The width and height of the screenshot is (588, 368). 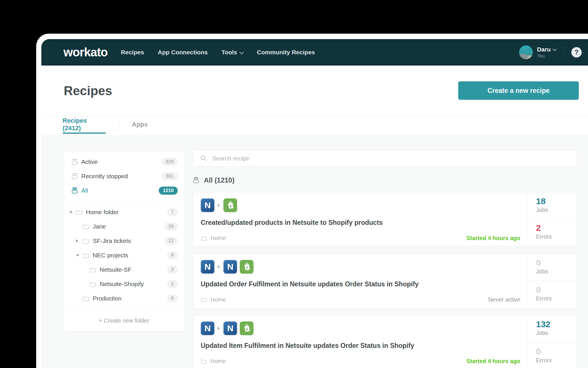 I want to click on jobs-cell: 18 Jobs, so click(x=552, y=206).